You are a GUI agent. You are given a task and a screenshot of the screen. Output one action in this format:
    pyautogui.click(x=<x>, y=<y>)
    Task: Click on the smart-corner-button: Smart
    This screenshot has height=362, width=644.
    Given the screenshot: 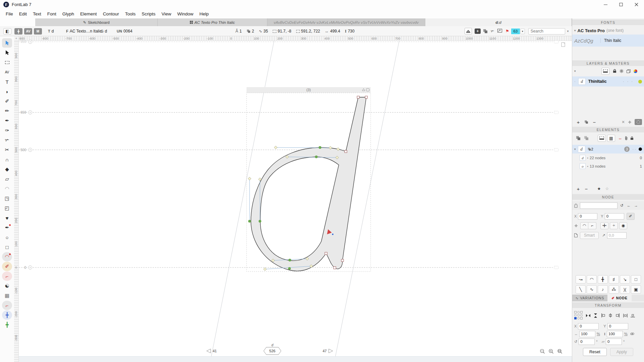 What is the action you would take?
    pyautogui.click(x=589, y=235)
    